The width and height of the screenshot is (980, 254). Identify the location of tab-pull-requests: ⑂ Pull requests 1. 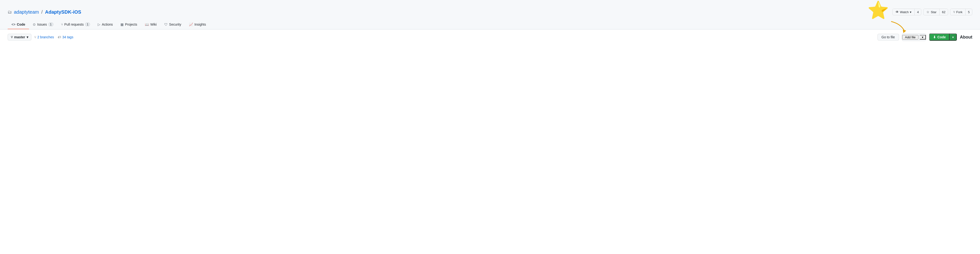
(75, 25).